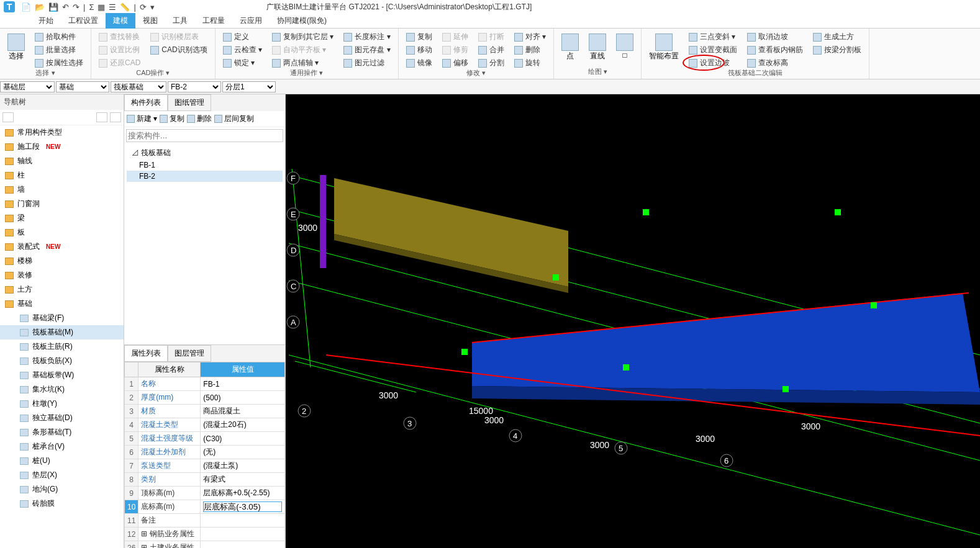 The height and width of the screenshot is (548, 980). What do you see at coordinates (62, 333) in the screenshot?
I see `raft: 筏板基础(M)` at bounding box center [62, 333].